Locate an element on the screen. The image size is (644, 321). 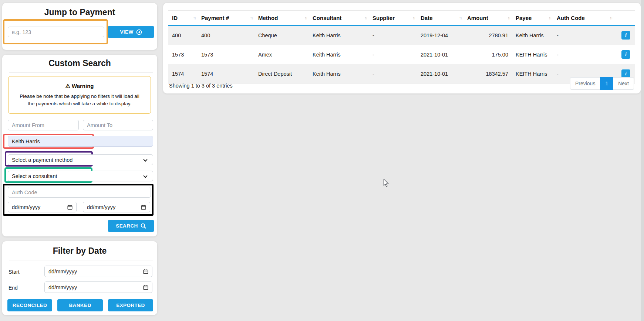
pagination-page-1: 1 is located at coordinates (607, 83).